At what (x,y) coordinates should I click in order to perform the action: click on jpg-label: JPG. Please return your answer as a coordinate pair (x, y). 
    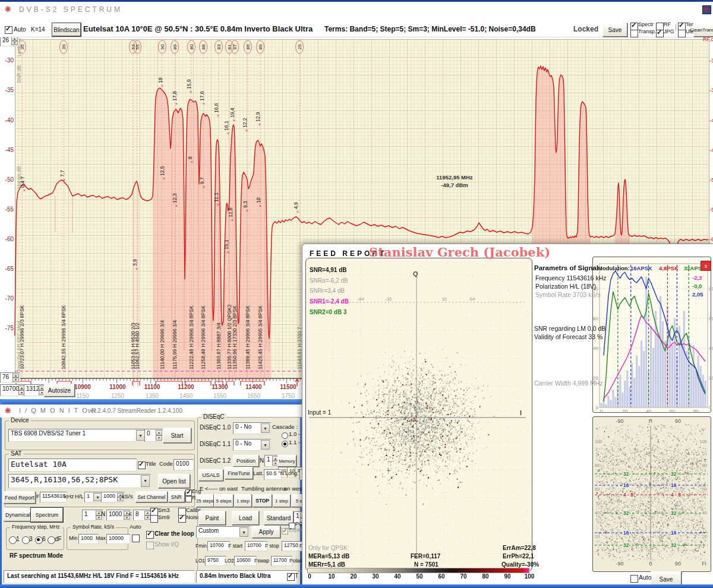
    Looking at the image, I should click on (669, 32).